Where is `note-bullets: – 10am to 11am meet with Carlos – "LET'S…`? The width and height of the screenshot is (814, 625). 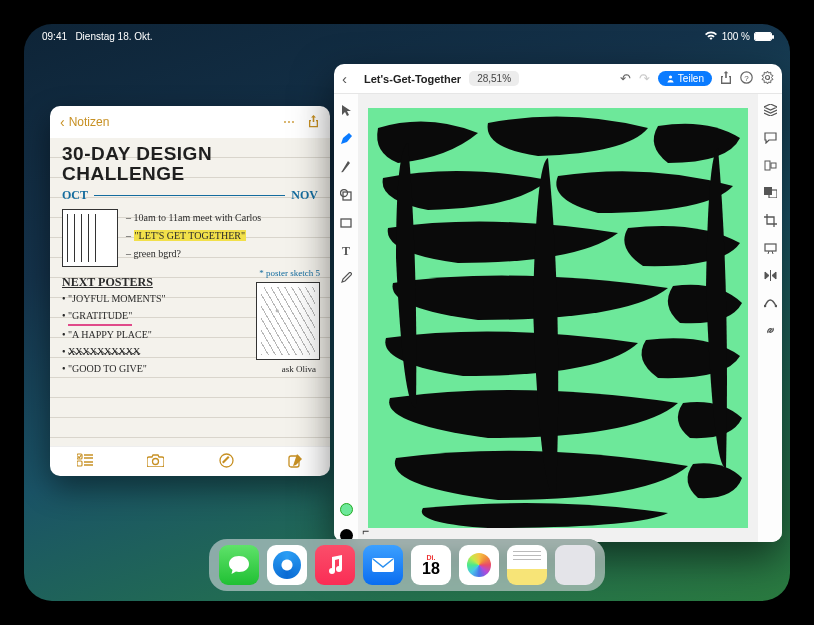 note-bullets: – 10am to 11am meet with Carlos – "LET'S… is located at coordinates (222, 238).